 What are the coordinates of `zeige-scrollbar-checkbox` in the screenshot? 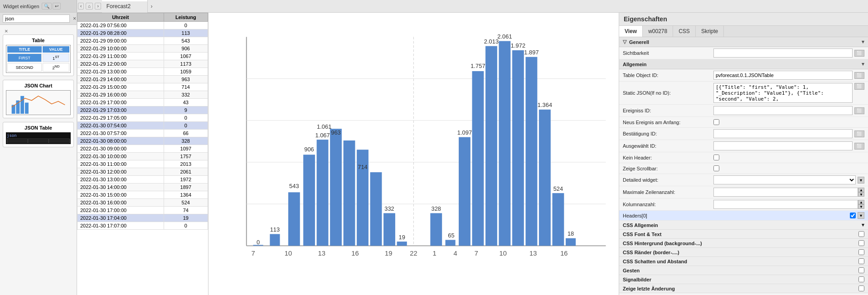 It's located at (716, 169).